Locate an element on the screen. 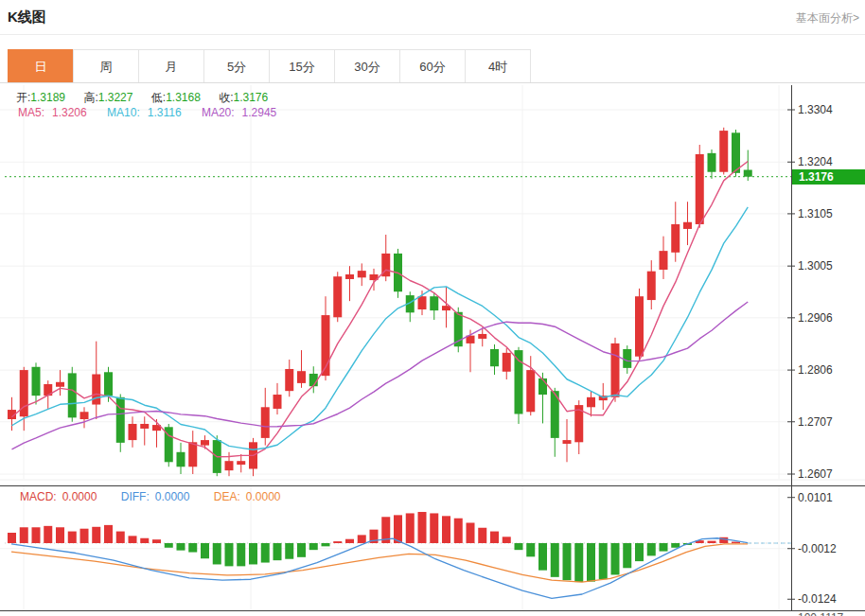 The image size is (865, 616). ma5-value: 1.3206 is located at coordinates (70, 113).